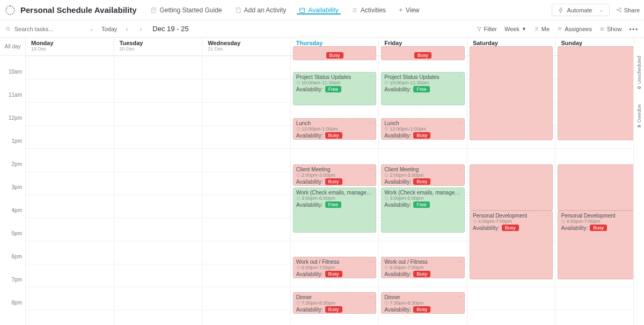 The width and height of the screenshot is (644, 325). Describe the element at coordinates (580, 10) in the screenshot. I see `automate-label: Automate` at that location.